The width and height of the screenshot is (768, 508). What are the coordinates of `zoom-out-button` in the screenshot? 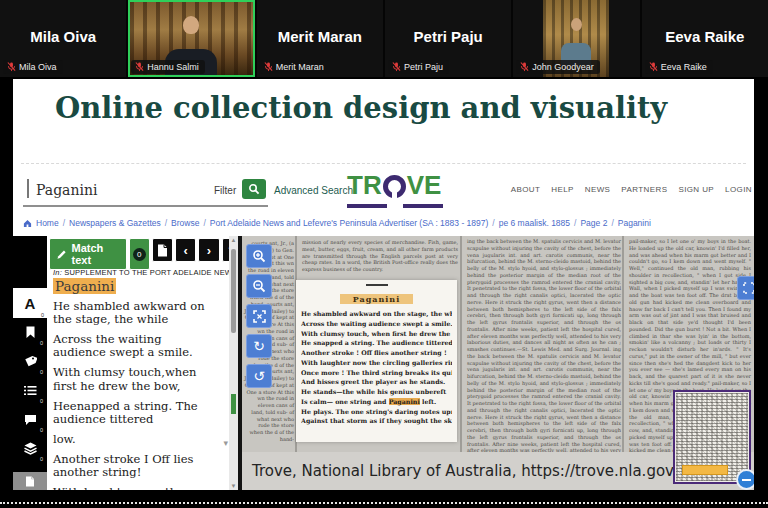 It's located at (259, 286).